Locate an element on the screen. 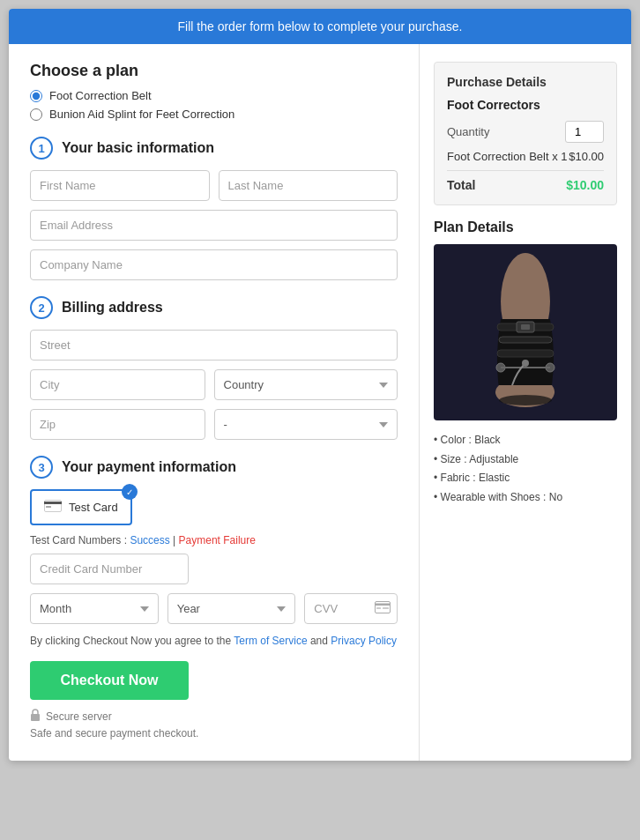 The height and width of the screenshot is (840, 640). card-icon is located at coordinates (53, 508).